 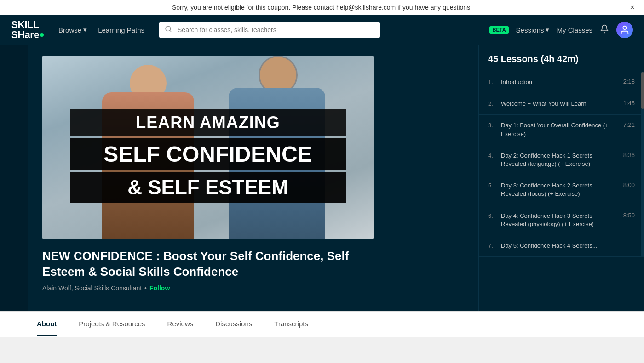 What do you see at coordinates (558, 220) in the screenshot?
I see `lesson-title: Day 4: Confidence Hack 3 Secrets Reveale…` at bounding box center [558, 220].